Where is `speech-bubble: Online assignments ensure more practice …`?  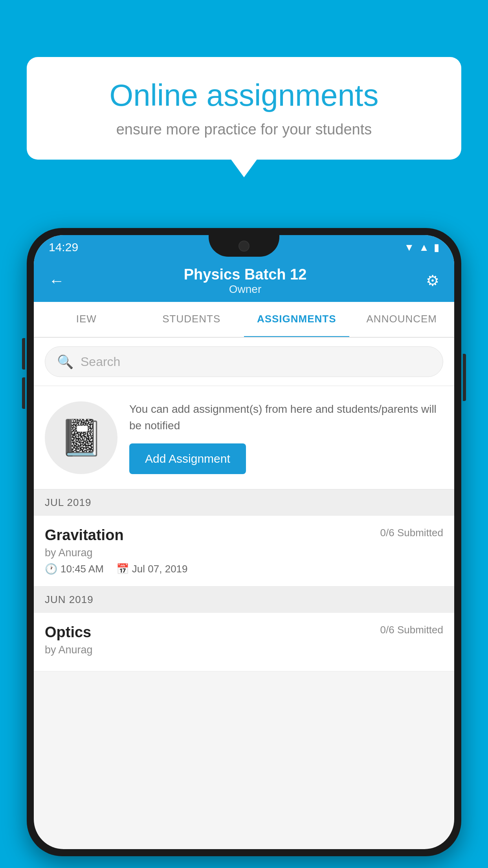 speech-bubble: Online assignments ensure more practice … is located at coordinates (244, 108).